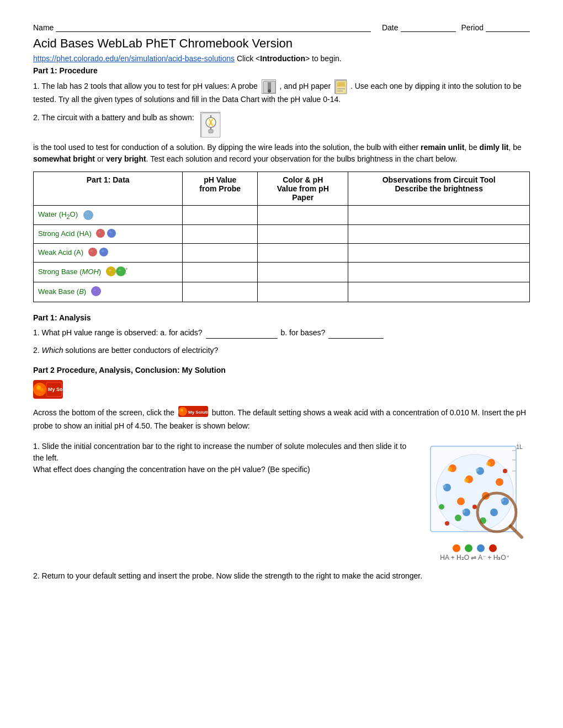 The image size is (563, 728). What do you see at coordinates (269, 87) in the screenshot?
I see `probe-icon` at bounding box center [269, 87].